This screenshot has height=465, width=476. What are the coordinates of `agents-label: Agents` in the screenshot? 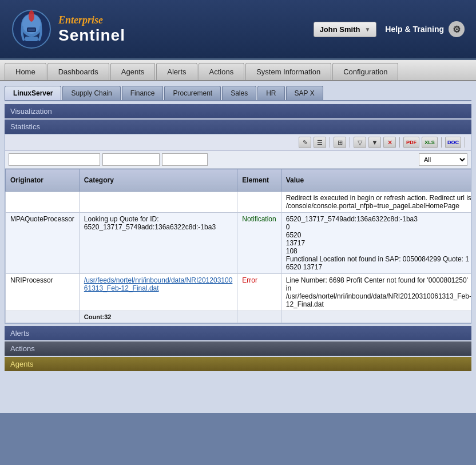 It's located at (22, 364).